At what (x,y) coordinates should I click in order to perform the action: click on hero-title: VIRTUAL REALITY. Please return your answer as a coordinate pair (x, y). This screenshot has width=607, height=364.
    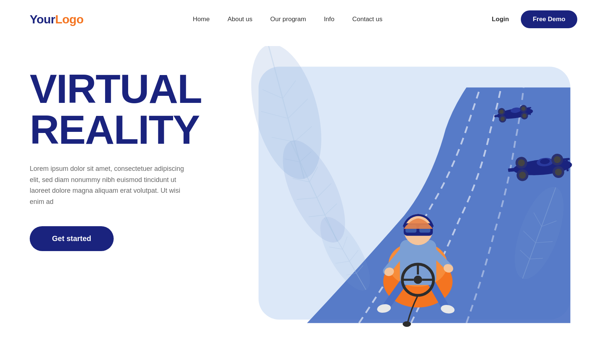
    Looking at the image, I should click on (126, 109).